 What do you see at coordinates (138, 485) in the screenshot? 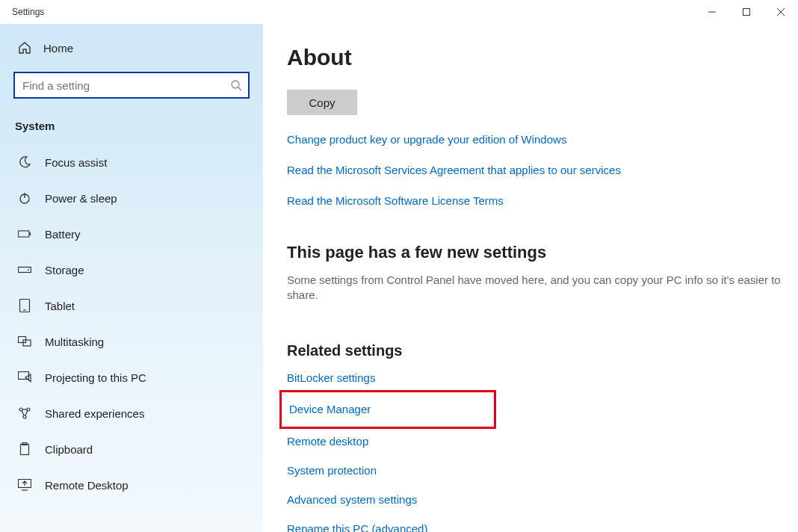
I see `sidebar-item-remote-desktop: Remote Desktop` at bounding box center [138, 485].